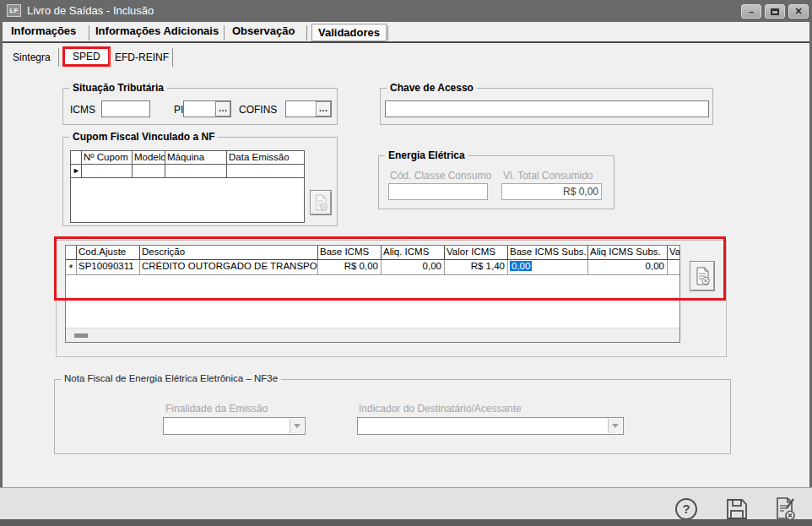  What do you see at coordinates (373, 268) in the screenshot?
I see `ajustes-grid-row: * SP10090311 CRÉDITO OUTORGADO DE TRANSP…` at bounding box center [373, 268].